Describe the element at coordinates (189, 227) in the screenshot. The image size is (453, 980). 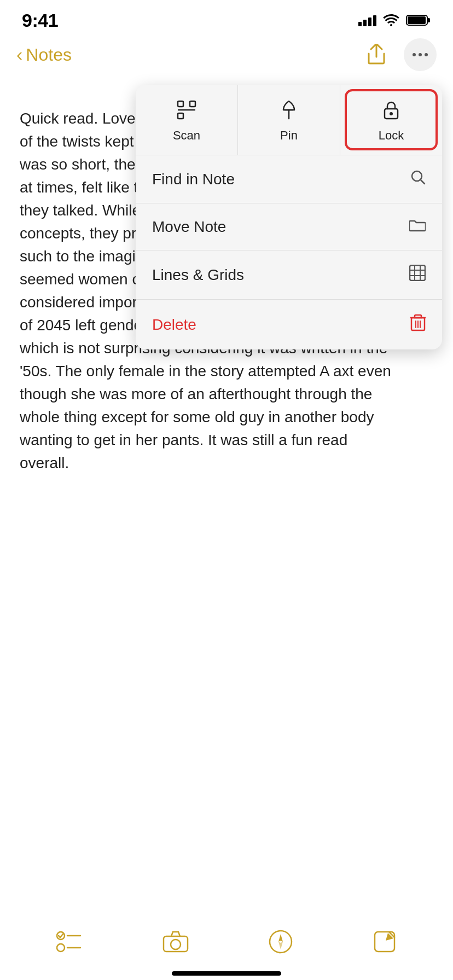
I see `move-note-label: Move Note` at that location.